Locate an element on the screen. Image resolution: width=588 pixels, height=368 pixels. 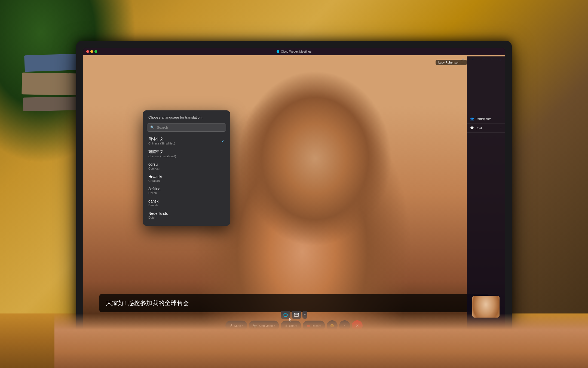
participants-icon: 👥 is located at coordinates (472, 119).